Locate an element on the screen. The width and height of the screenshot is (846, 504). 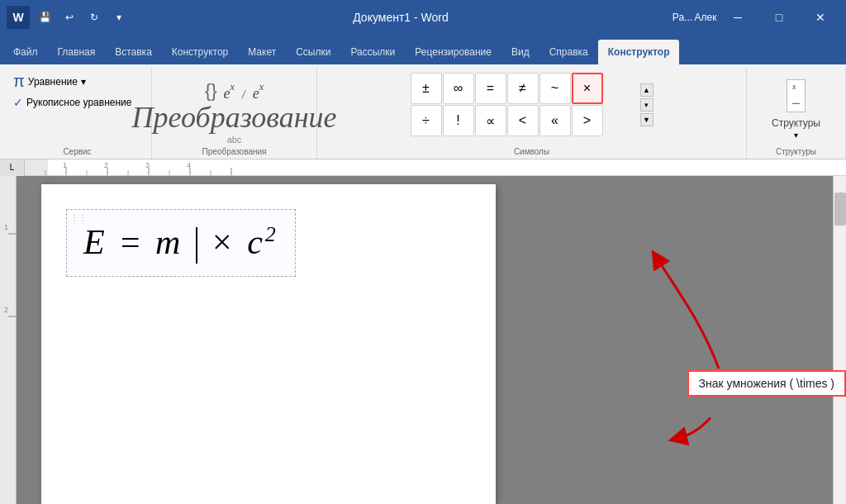
service-group: π Уравнение ▾ ✓ Рукописное уравнение Сер… is located at coordinates (78, 113).